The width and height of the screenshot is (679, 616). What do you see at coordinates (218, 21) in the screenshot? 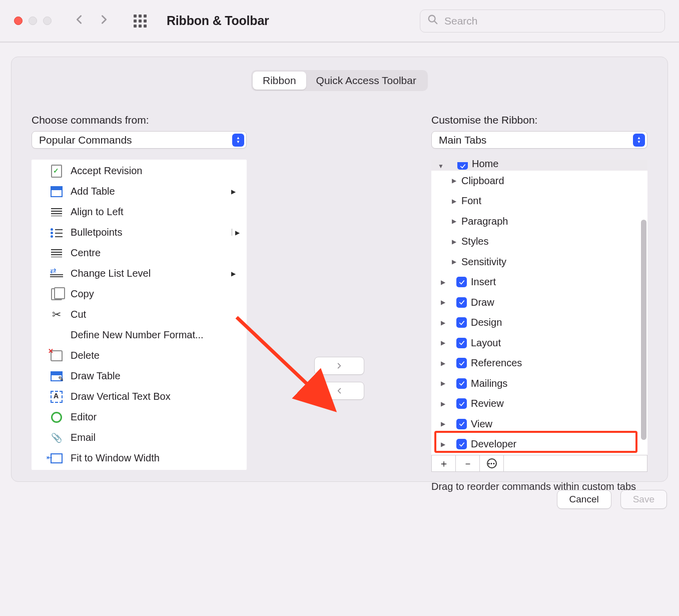
I see `window-title: Ribbon & Toolbar` at bounding box center [218, 21].